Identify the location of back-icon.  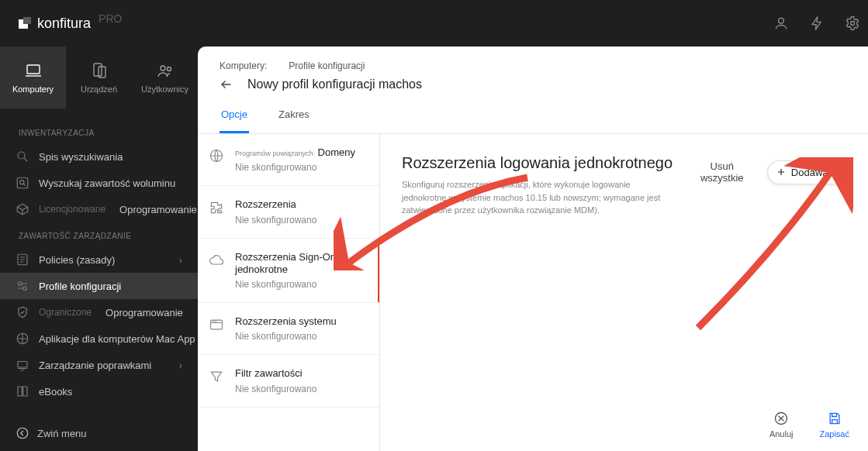
(227, 84).